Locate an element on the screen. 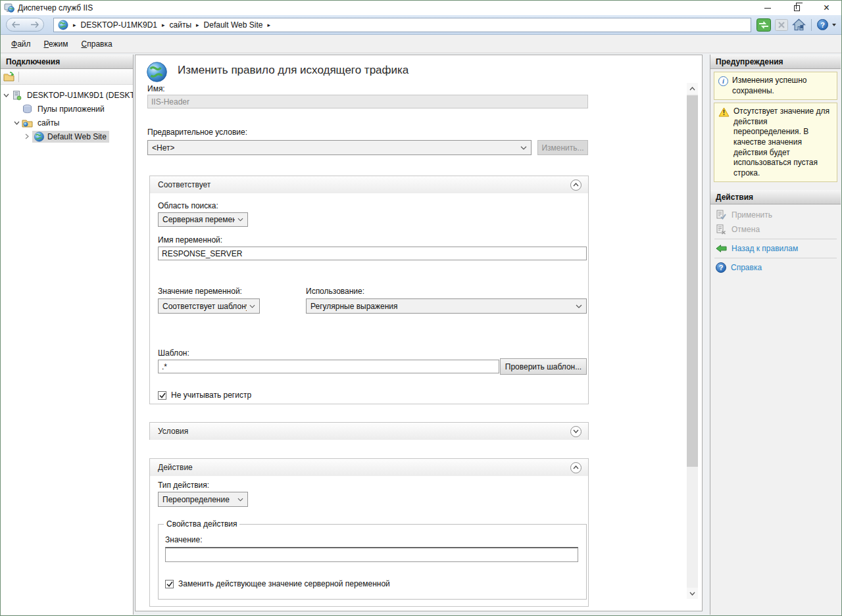 This screenshot has width=842, height=616. connections-tree: DESKTOP-U1MK9D1 (DESKTOP Пулы приложений is located at coordinates (67, 114).